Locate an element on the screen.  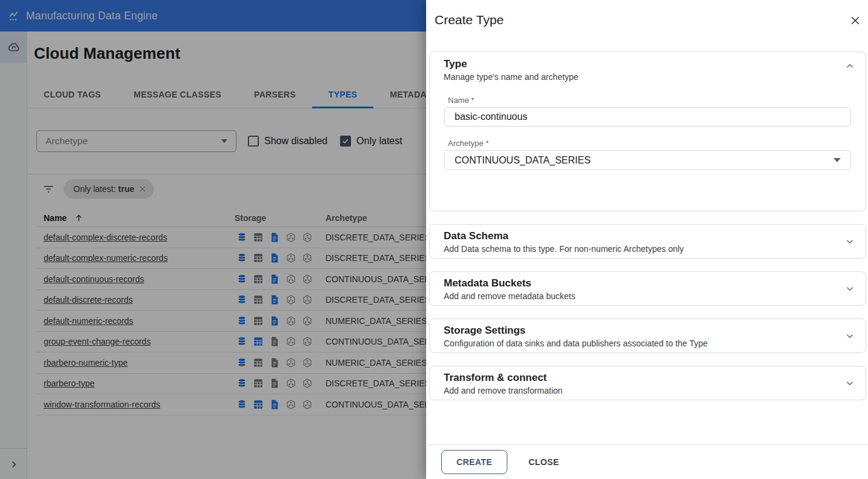
drawer-close-button is located at coordinates (856, 21).